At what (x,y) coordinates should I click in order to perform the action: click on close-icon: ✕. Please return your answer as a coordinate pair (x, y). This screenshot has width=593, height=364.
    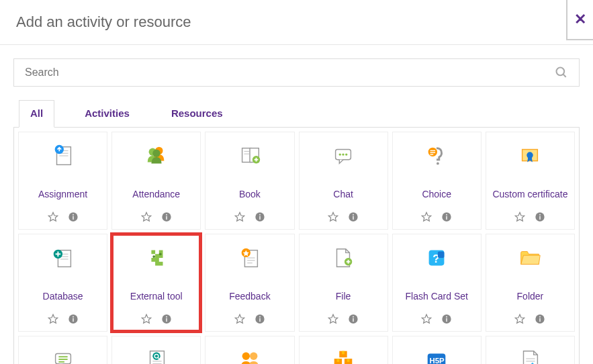
    Looking at the image, I should click on (580, 19).